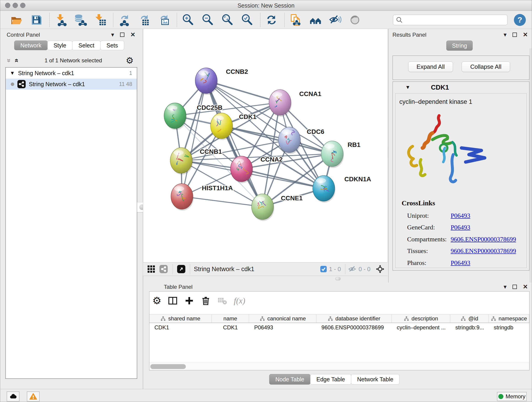 Image resolution: width=532 pixels, height=402 pixels. What do you see at coordinates (339, 327) in the screenshot?
I see `table-row: CDK1CDK1P064939606.ENSP00000378699cyclin…` at bounding box center [339, 327].